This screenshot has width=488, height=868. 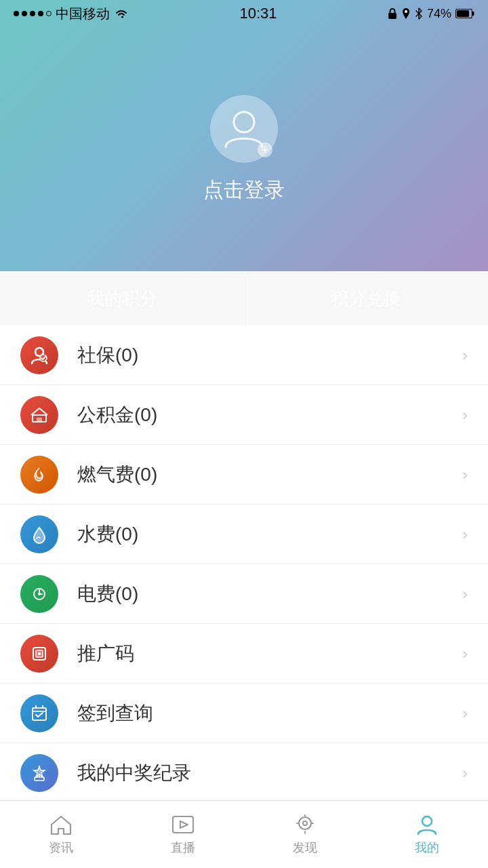 What do you see at coordinates (305, 834) in the screenshot?
I see `nav-discover: 发现` at bounding box center [305, 834].